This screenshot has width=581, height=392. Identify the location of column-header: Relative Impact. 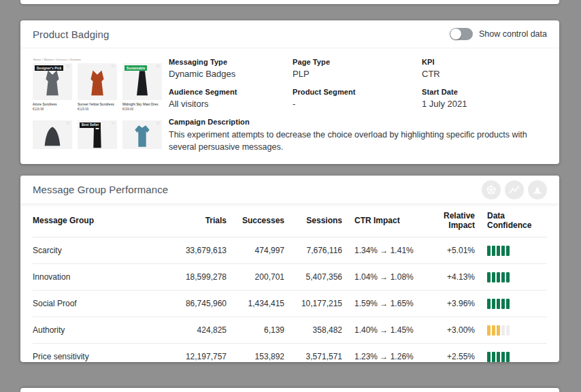
(448, 220).